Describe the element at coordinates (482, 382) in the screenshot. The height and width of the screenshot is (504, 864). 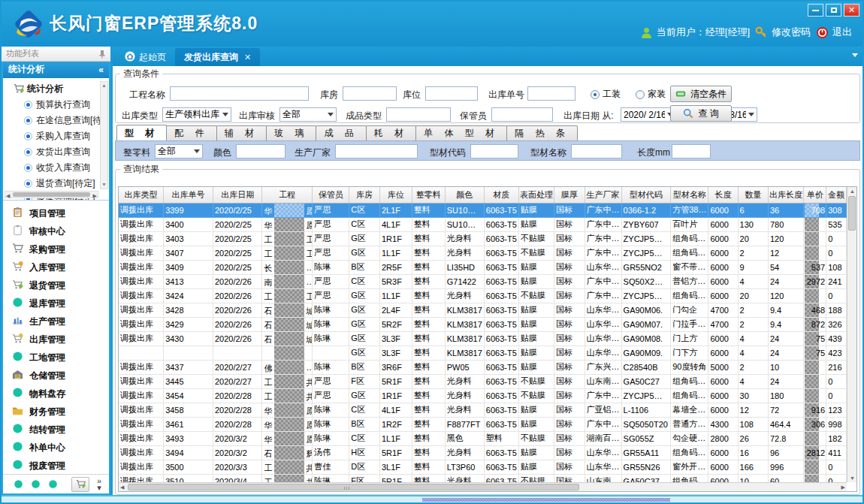
I see `table-row: 调拨出库34452020/2/27工共工程严思F区5R1F整料光身料6063-T…` at that location.